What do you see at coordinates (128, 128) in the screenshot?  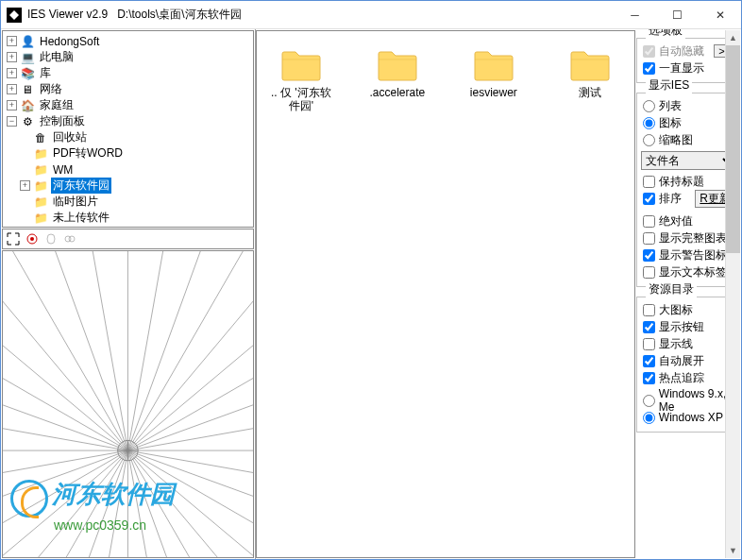 I see `folder-tree: +👤HedongSoft+💻此电脑+📚库+🖥网络+🏠家庭组−⚙控制面板🗑回收站📁…` at bounding box center [128, 128].